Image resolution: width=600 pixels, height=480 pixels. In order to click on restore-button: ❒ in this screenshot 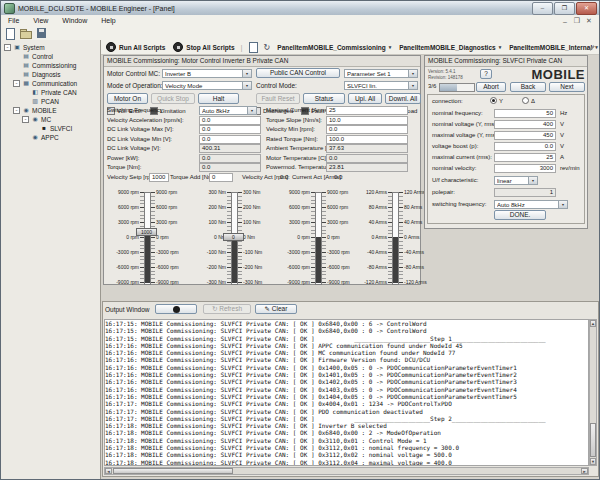, I will do `click(564, 8)`.